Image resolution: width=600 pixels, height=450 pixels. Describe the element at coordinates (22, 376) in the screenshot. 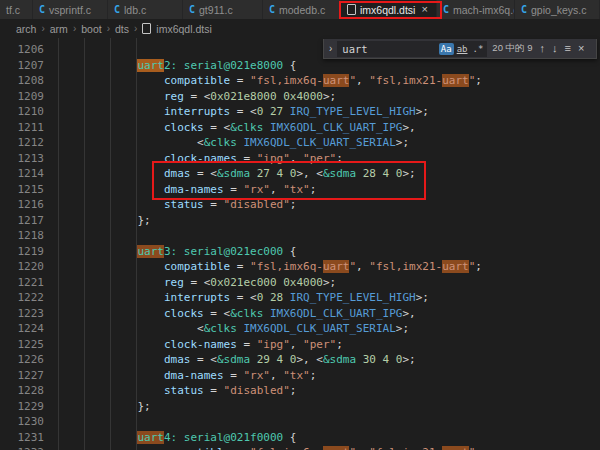

I see `line-number: 1227` at that location.